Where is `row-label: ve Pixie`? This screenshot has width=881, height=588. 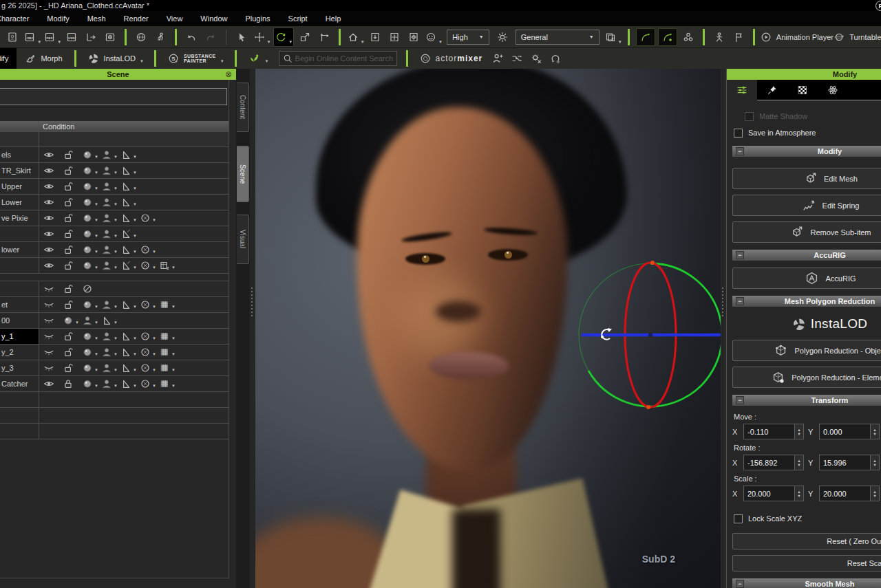 row-label: ve Pixie is located at coordinates (19, 218).